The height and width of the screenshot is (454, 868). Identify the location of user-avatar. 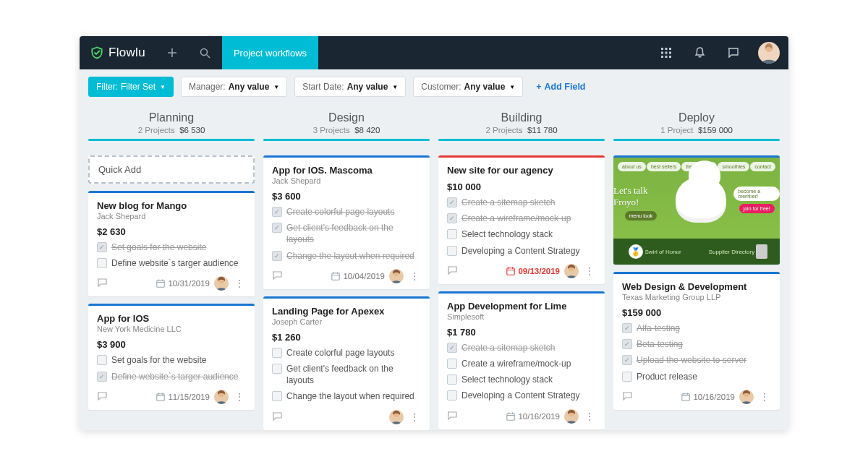
(769, 53).